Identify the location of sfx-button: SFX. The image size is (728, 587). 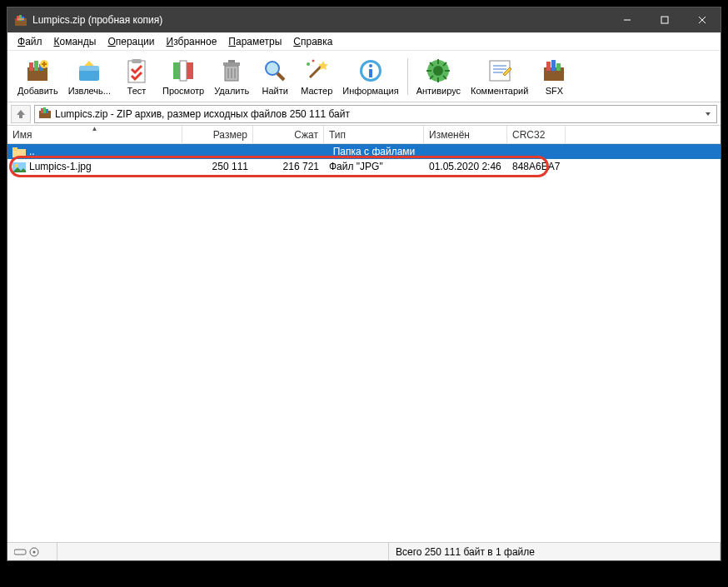
(554, 77).